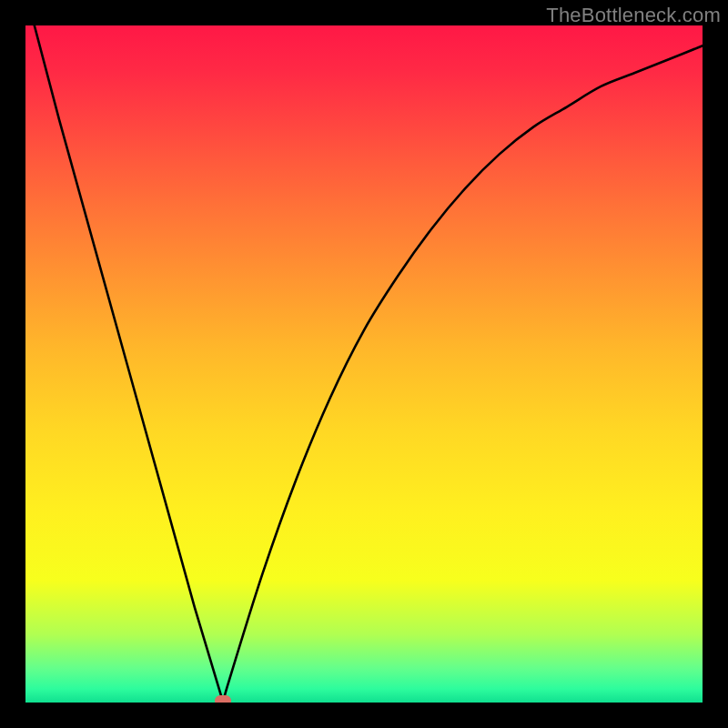  I want to click on watermark-label: TheBottleneck.com, so click(633, 15).